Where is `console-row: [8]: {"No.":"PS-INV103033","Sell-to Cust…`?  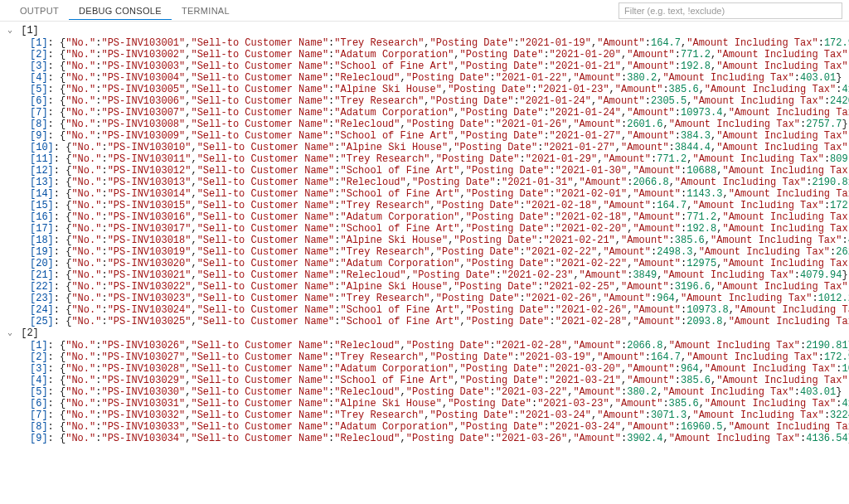
console-row: [8]: {"No.":"PS-INV103033","Sell-to Cust… is located at coordinates (427, 427).